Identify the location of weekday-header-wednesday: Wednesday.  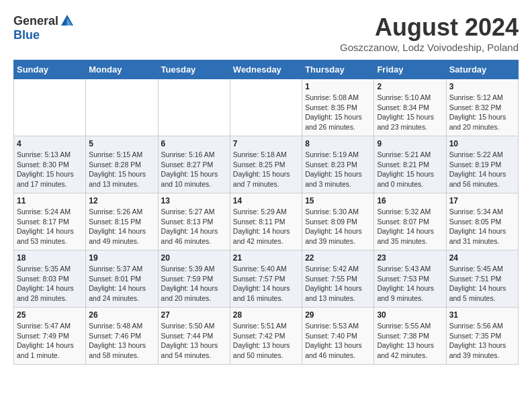
(266, 70).